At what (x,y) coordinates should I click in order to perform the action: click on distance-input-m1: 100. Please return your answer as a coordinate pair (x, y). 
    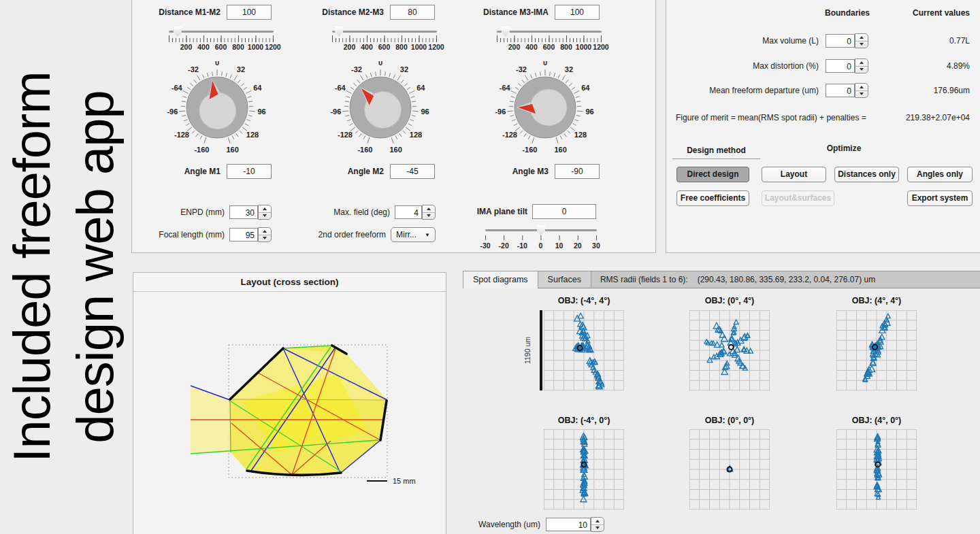
    Looking at the image, I should click on (249, 12).